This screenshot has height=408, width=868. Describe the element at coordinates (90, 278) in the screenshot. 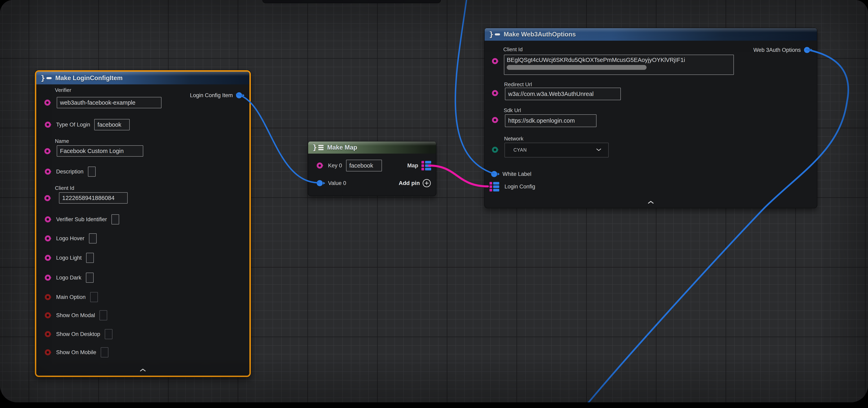

I see `logo-dark-input` at that location.